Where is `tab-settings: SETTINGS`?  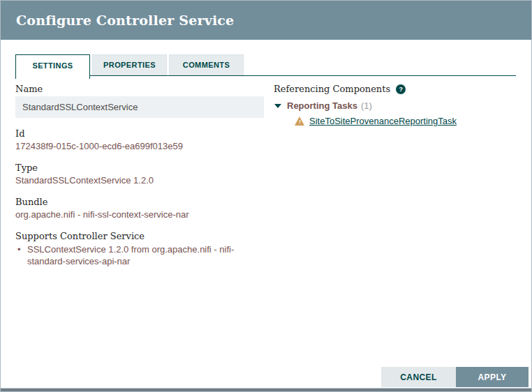
tab-settings: SETTINGS is located at coordinates (53, 67).